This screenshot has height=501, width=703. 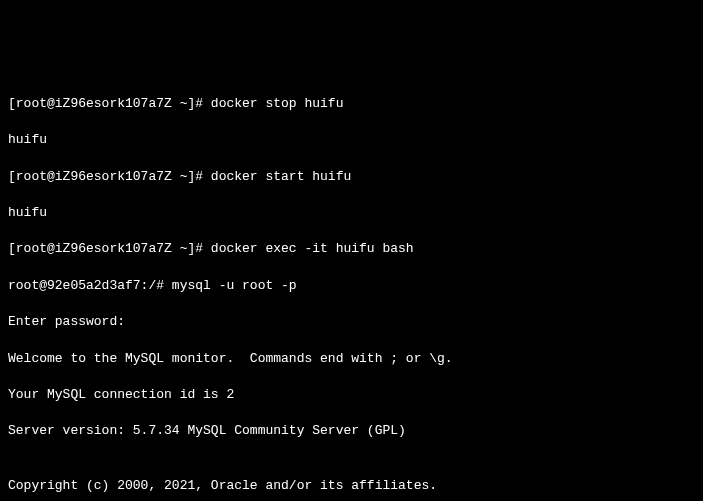 What do you see at coordinates (352, 286) in the screenshot?
I see `cmd-mysql-login: root@92e05a2d3af7:/# mysql -u root -p` at bounding box center [352, 286].